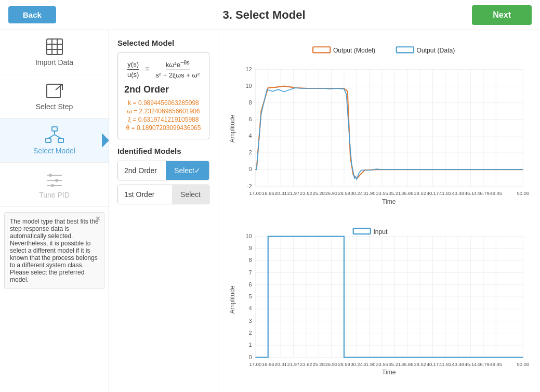 The height and width of the screenshot is (392, 540). I want to click on bx-3852: 38.52, so click(420, 364).